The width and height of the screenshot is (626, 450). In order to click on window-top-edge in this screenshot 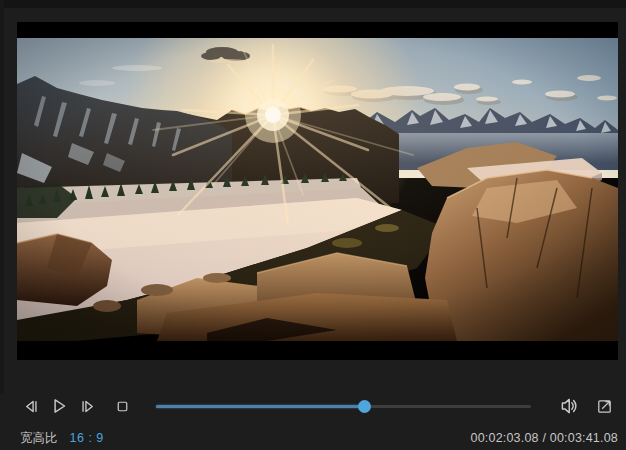, I will do `click(313, 4)`.